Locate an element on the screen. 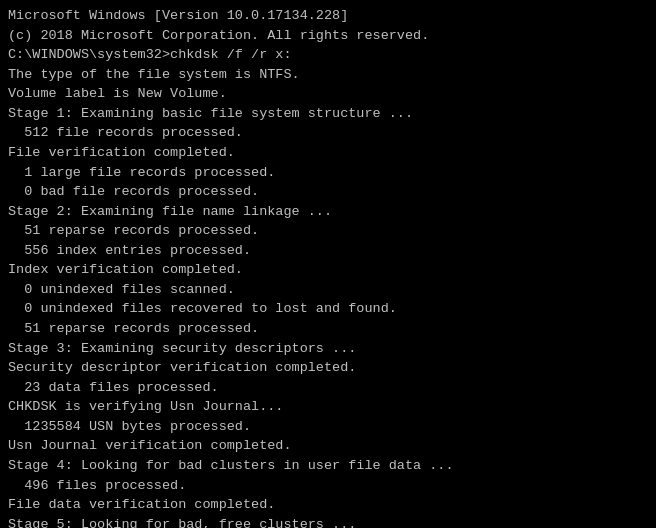 This screenshot has width=656, height=528. terminal-line: Index verification completed. is located at coordinates (328, 270).